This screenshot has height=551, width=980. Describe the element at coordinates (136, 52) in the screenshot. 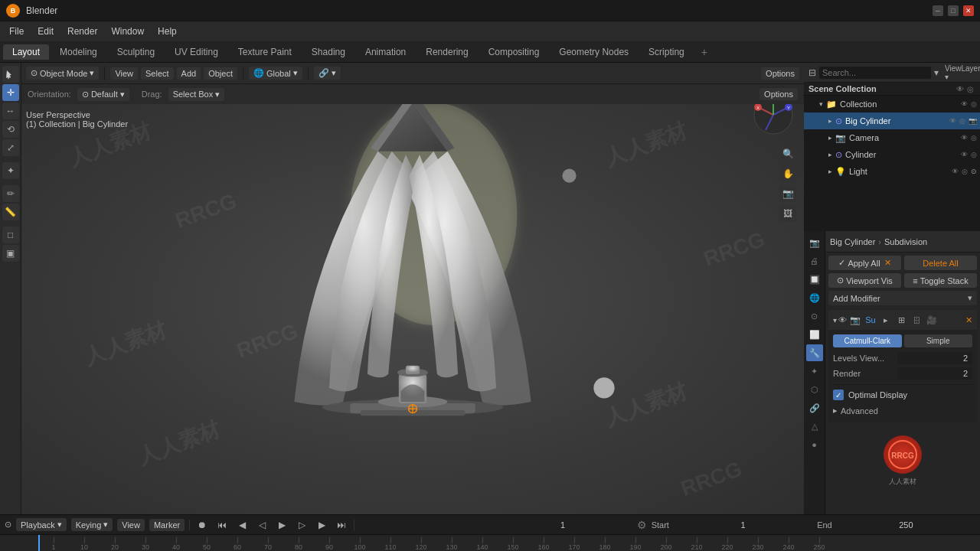

I see `tab-sculpting: Sculpting` at that location.